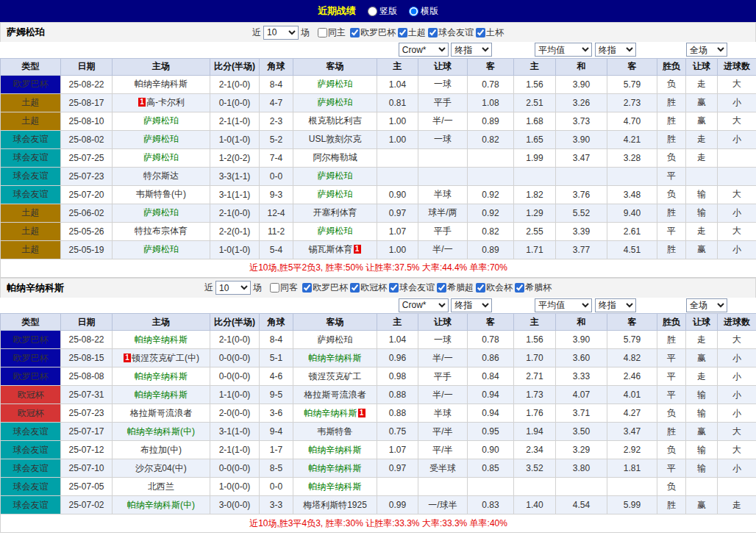  What do you see at coordinates (335, 395) in the screenshot?
I see `away-team-cell: 格拉斯哥流浪者` at bounding box center [335, 395].